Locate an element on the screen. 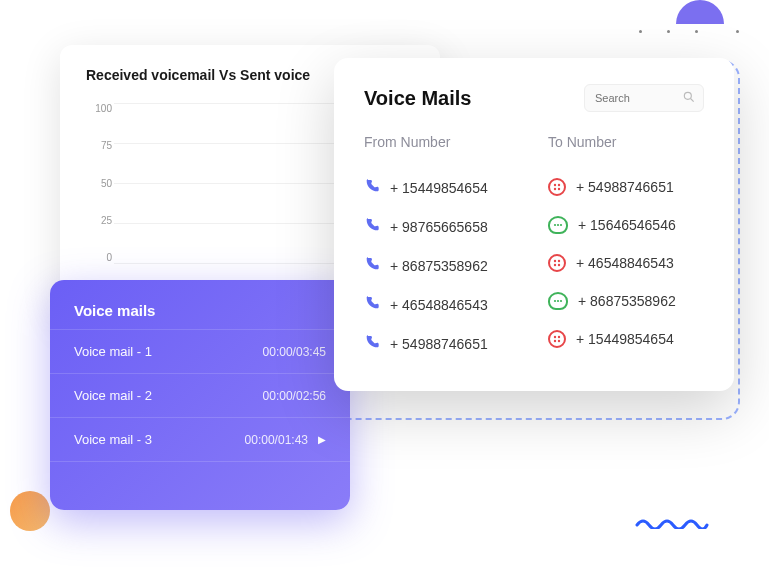 This screenshot has height=571, width=769. voicemail-name: Voice mail - 1 is located at coordinates (113, 352).